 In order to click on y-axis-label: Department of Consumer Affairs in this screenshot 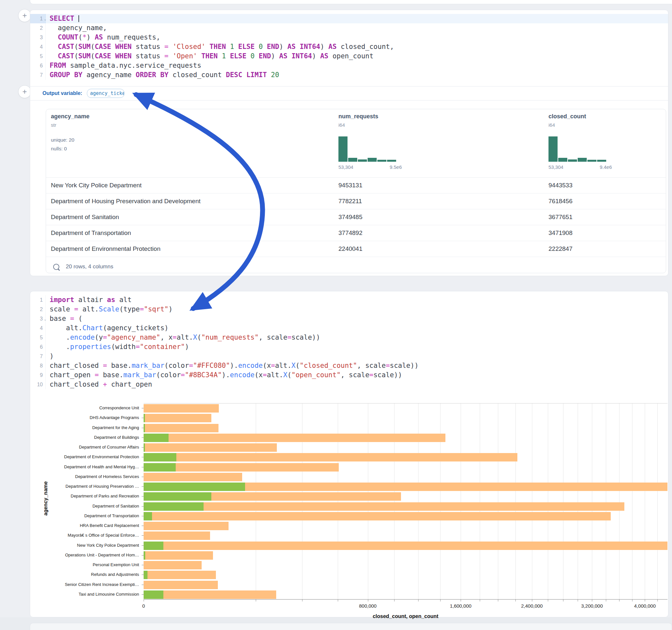, I will do `click(85, 447)`.